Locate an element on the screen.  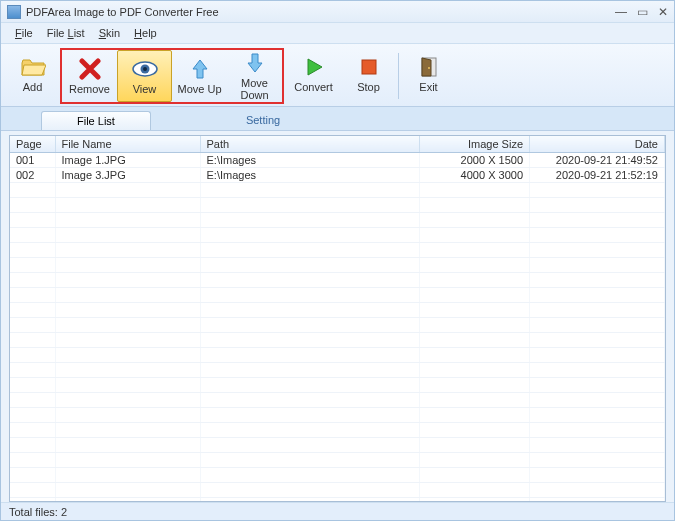
remove-label: Remove is located at coordinates (90, 89).